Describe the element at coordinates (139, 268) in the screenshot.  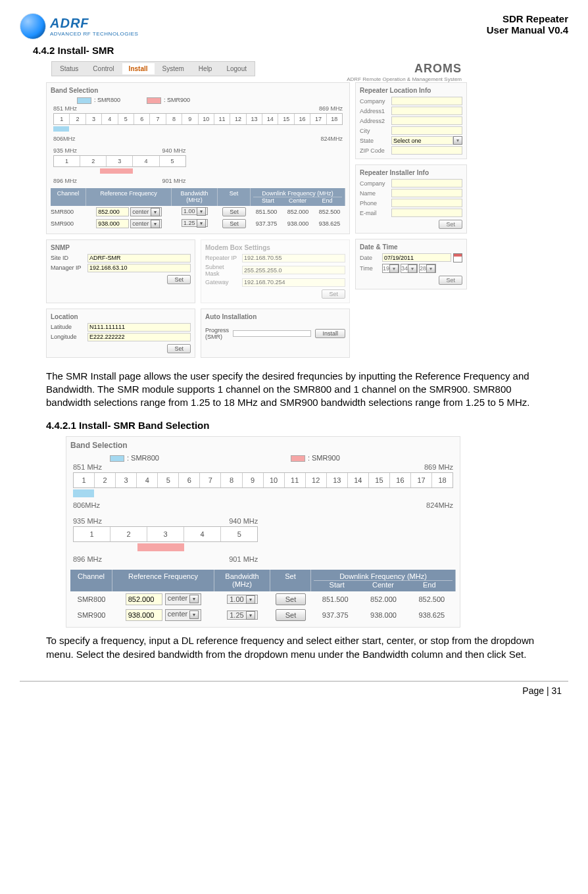
I see `mgr-ip-input` at that location.